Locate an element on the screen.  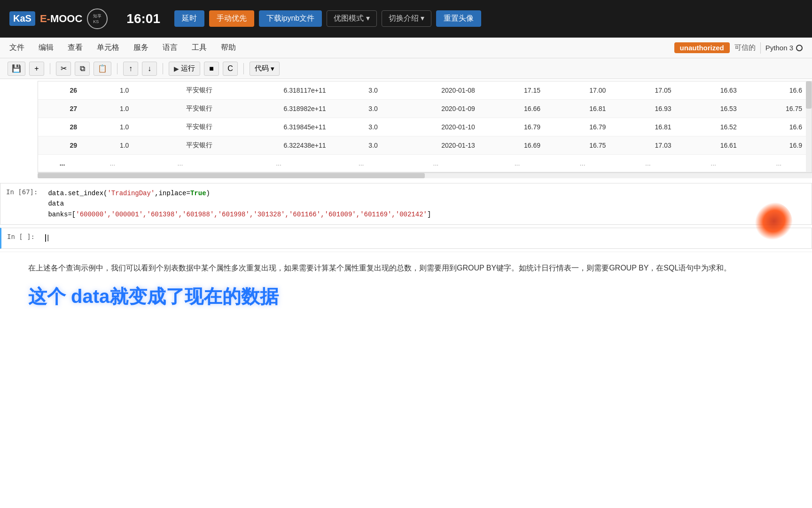
move-down-btn: ↓ is located at coordinates (149, 69).